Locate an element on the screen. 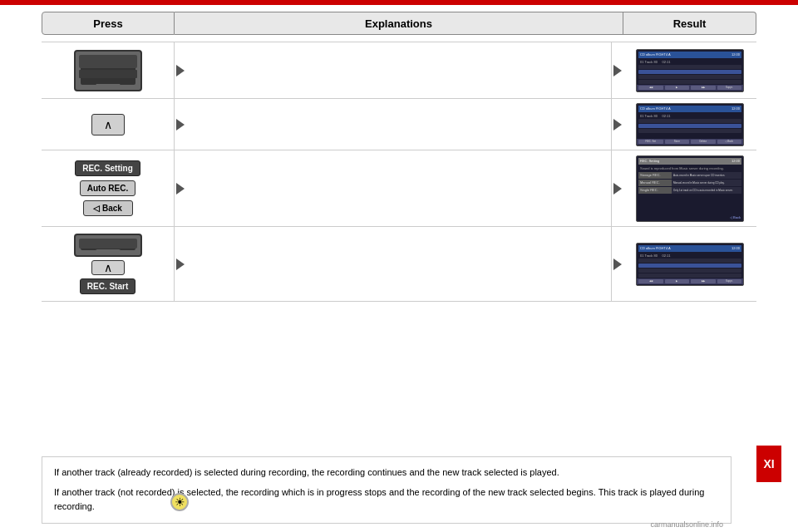 The width and height of the screenshot is (798, 532). rec-desc: Sound is reproduced from Music server du… is located at coordinates (690, 168).